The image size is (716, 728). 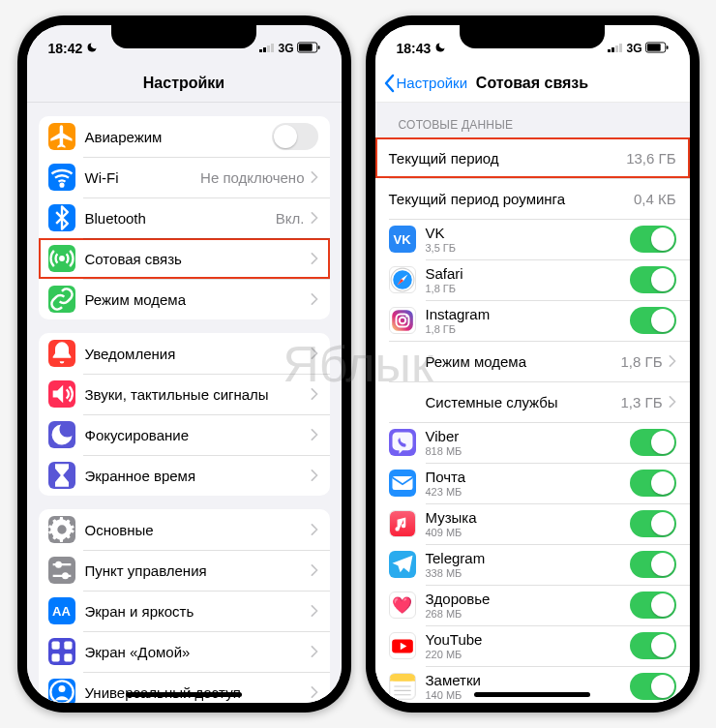 I want to click on row-label: Текущий период роуминга, so click(x=511, y=199).